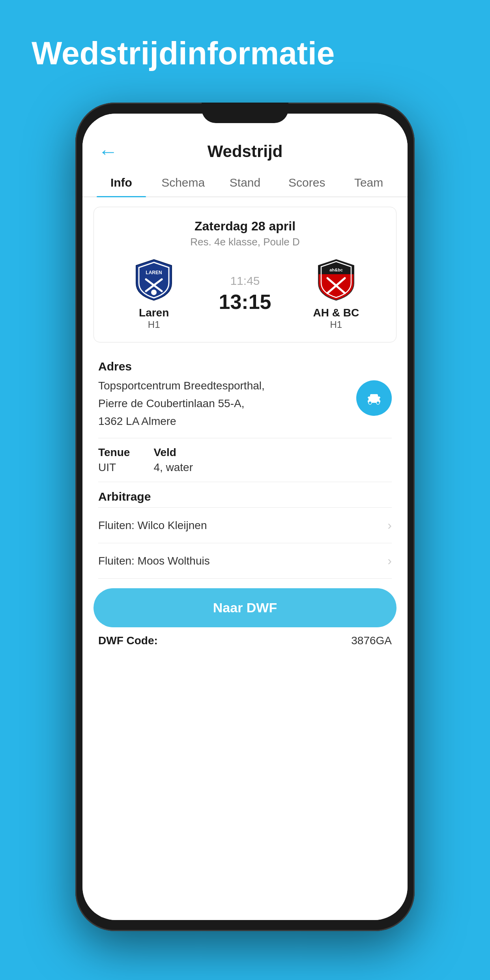 Image resolution: width=490 pixels, height=980 pixels. I want to click on home-team-name: Laren, so click(154, 313).